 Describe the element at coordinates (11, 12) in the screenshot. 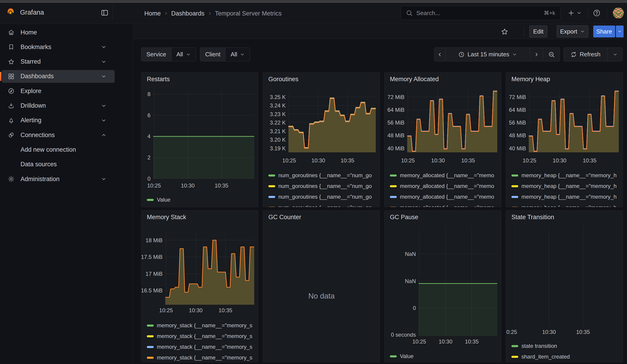

I see `grafana-logo` at that location.